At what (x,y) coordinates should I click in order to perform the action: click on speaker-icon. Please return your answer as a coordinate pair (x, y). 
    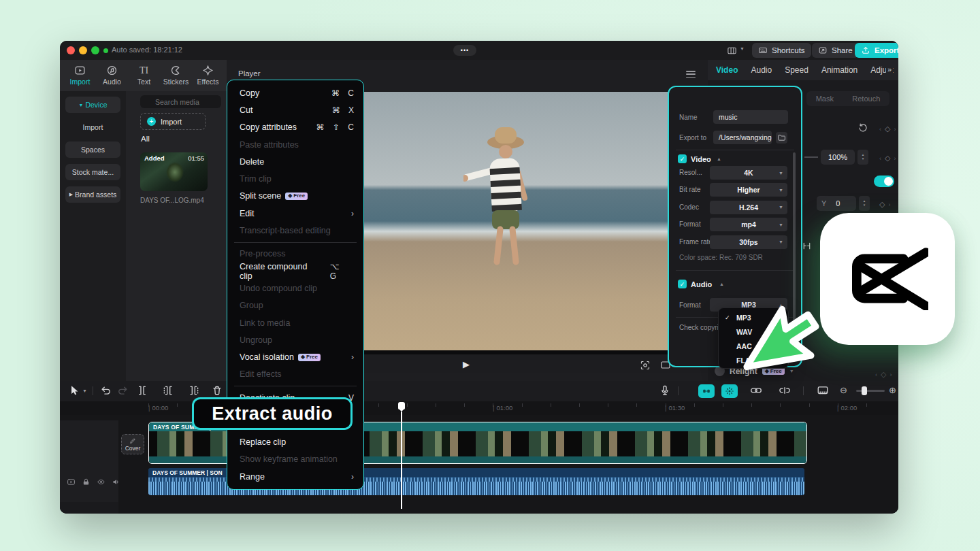
    Looking at the image, I should click on (116, 482).